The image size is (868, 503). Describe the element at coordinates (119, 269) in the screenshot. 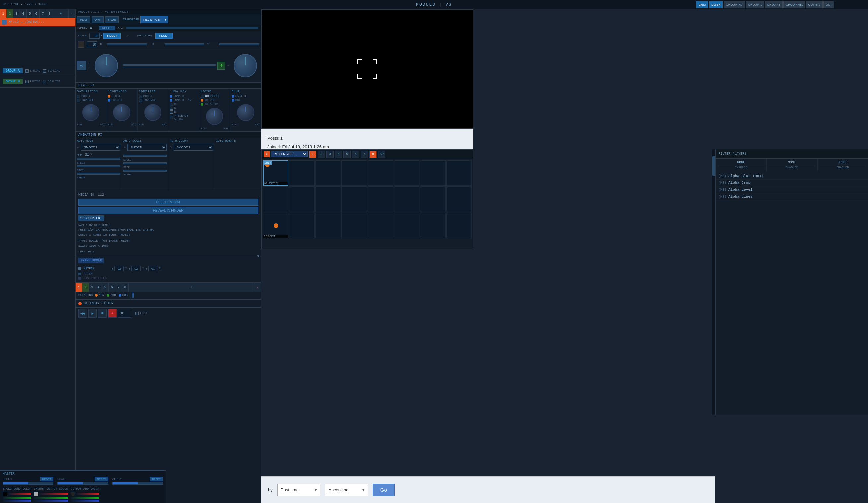

I see `matrix-x-input` at that location.